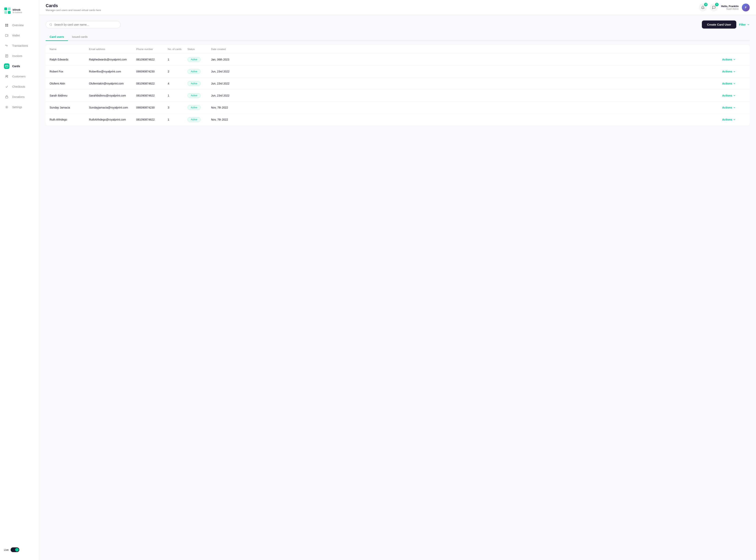 This screenshot has height=560, width=756. Describe the element at coordinates (112, 108) in the screenshot. I see `row-email: Sundayjamacia@royalprint.com` at that location.